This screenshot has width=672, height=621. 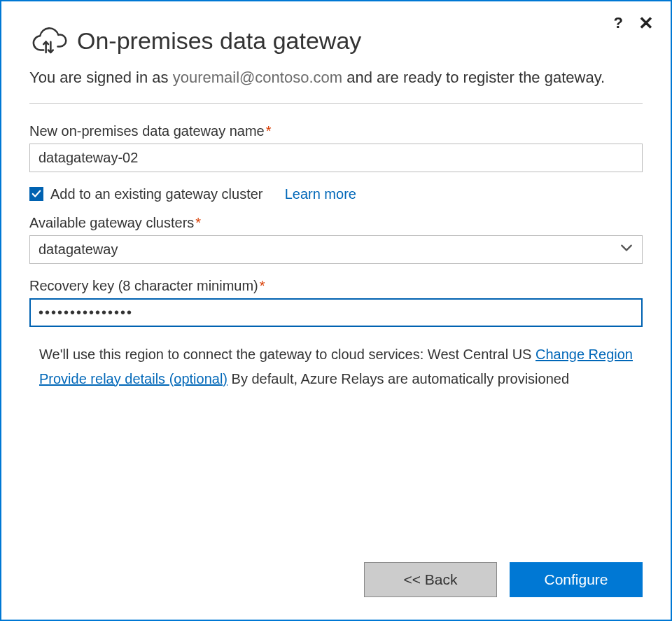 I want to click on recovery-key-label: Recovery key (8 character minimum)*, so click(x=336, y=286).